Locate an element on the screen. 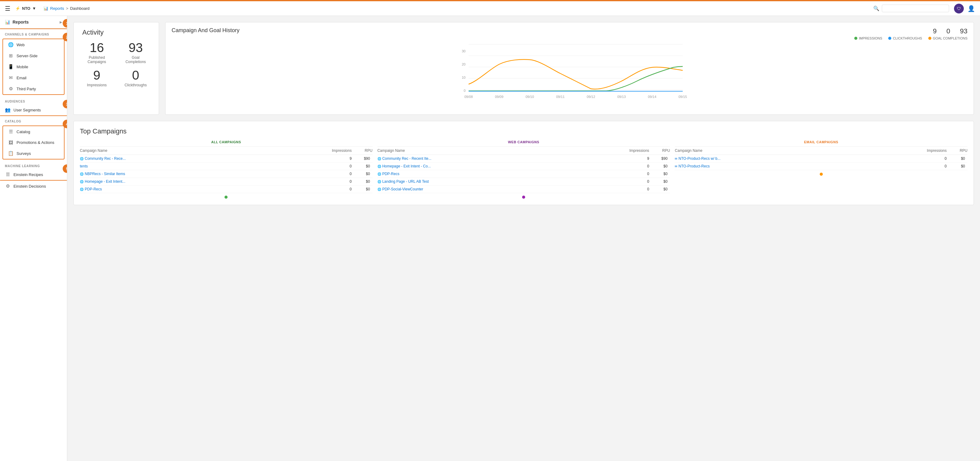 The width and height of the screenshot is (980, 461). shield-icon: 🛡 is located at coordinates (959, 8).